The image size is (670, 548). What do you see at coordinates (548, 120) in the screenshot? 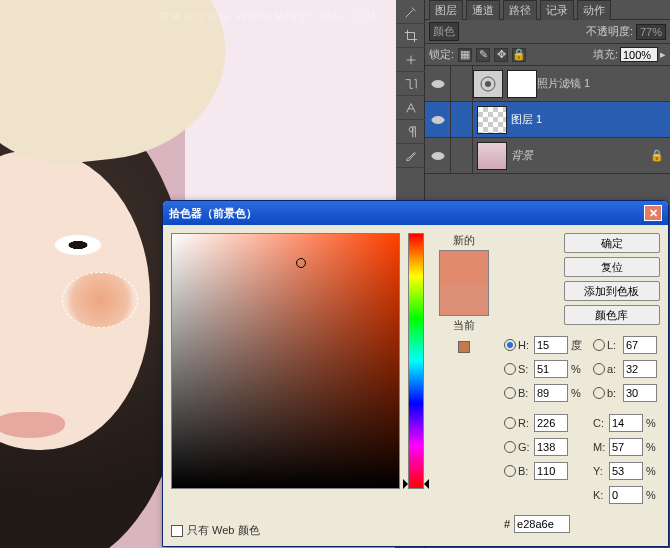
I see `layer-row: 图层 1` at bounding box center [548, 120].